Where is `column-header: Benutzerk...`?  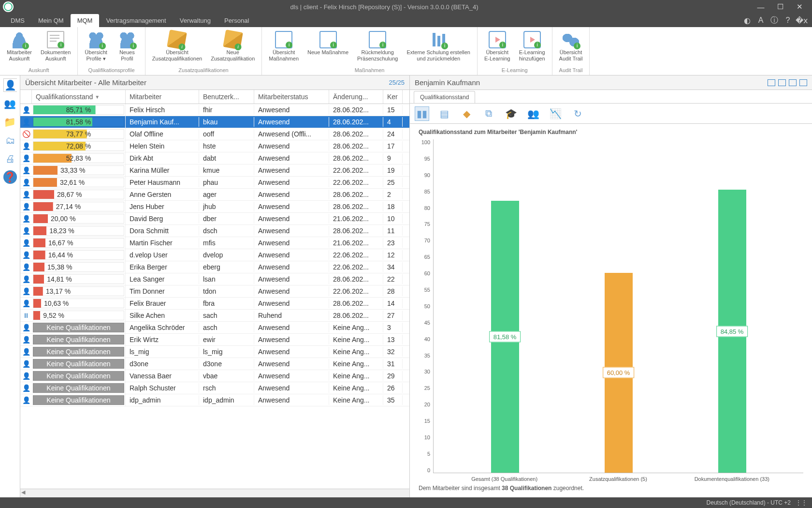 column-header: Benutzerk... is located at coordinates (227, 97).